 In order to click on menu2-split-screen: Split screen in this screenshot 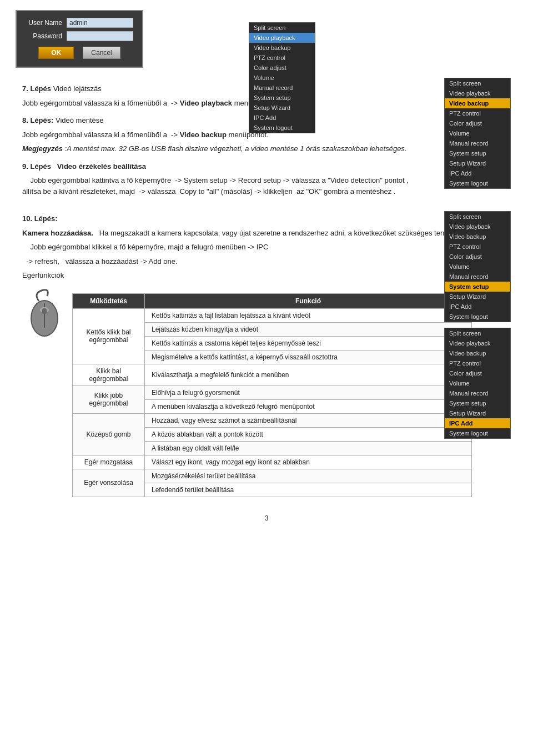, I will do `click(477, 83)`.